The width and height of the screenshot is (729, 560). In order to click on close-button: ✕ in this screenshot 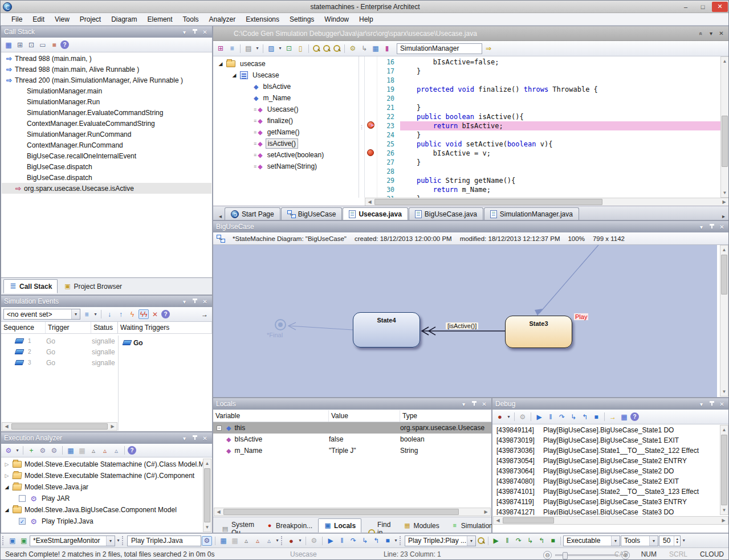, I will do `click(720, 7)`.